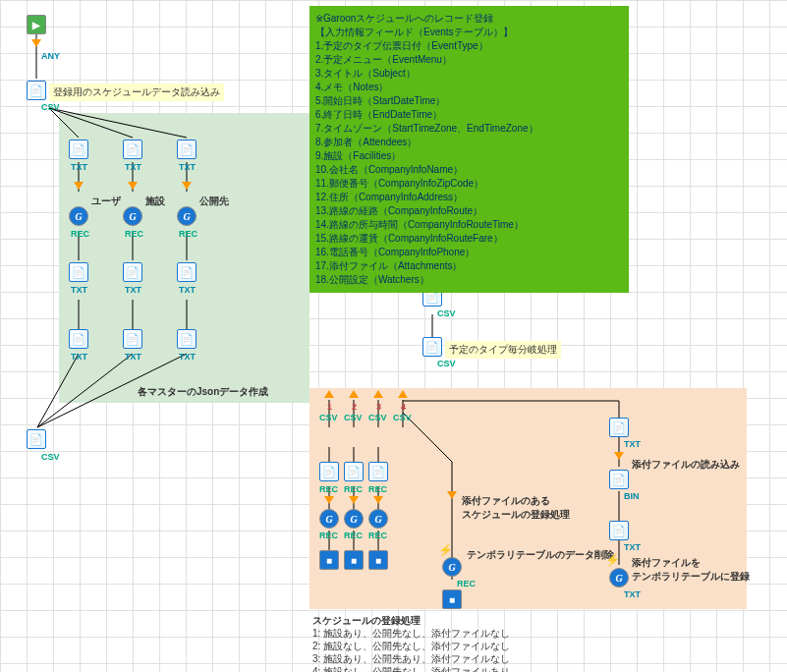 This screenshot has width=787, height=672. I want to click on label-facility: 施設, so click(155, 201).